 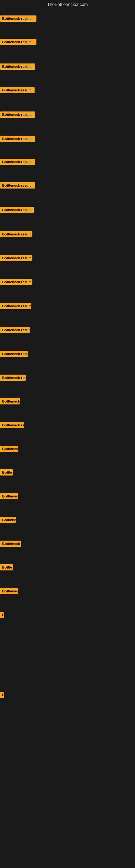 What do you see at coordinates (10, 402) in the screenshot?
I see `bottleneck-result-row: Bottleneck` at bounding box center [10, 402].